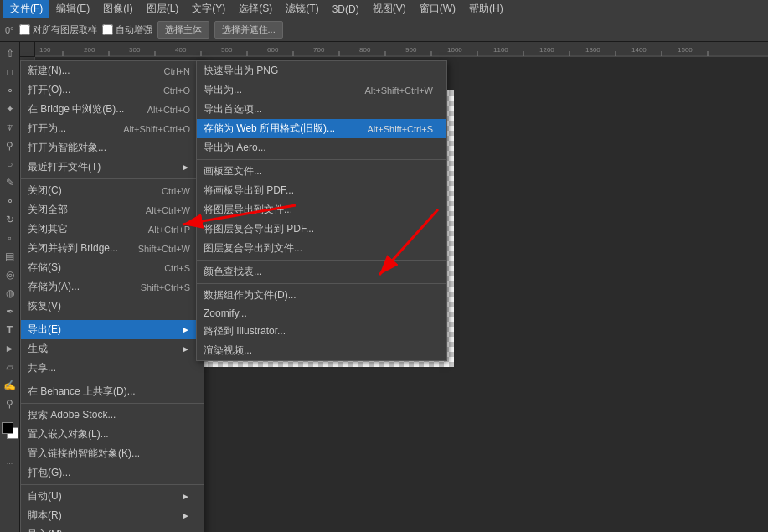 The image size is (768, 532). I want to click on menu-window: 窗口(W), so click(437, 8).